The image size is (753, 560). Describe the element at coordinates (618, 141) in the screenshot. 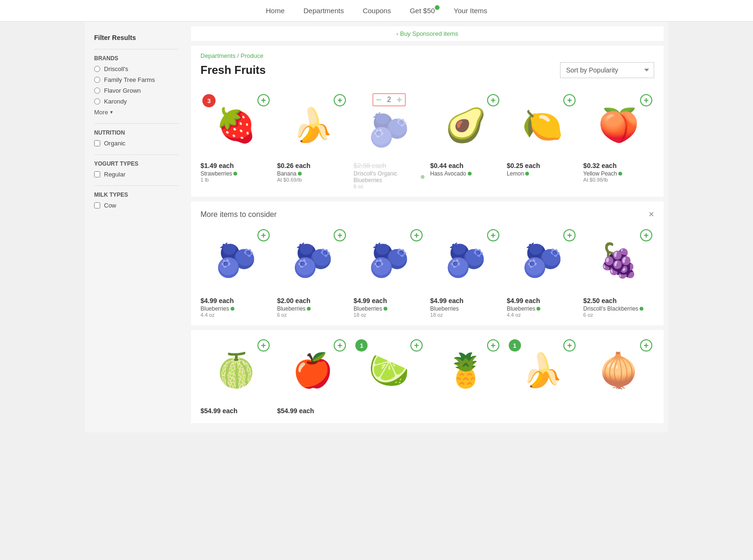

I see `product-card-peach: 🍑 + $0.32 each Yellow Peach At $0.98/lb` at that location.